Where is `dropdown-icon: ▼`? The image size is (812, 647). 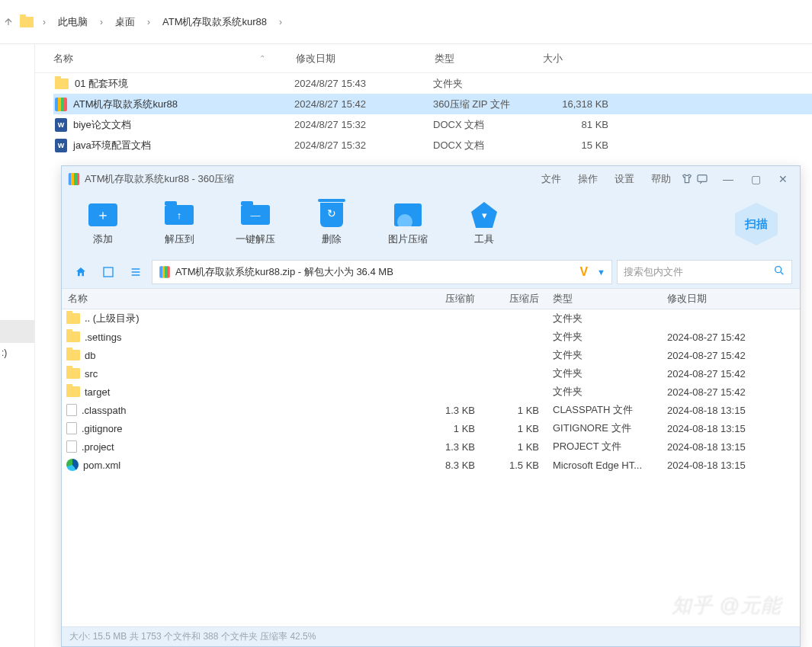
dropdown-icon: ▼ is located at coordinates (601, 272).